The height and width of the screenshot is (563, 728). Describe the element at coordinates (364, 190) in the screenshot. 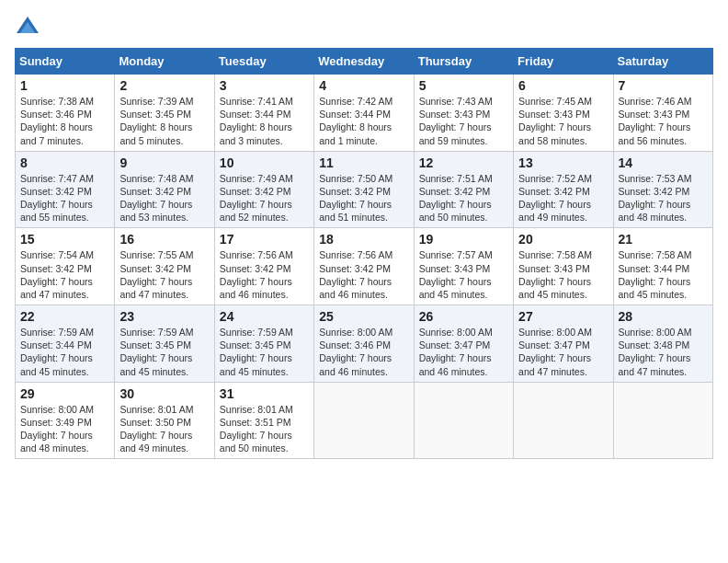

I see `calendar-week-row: 8Sunrise: 7:47 AM Sunset: 3:42 PM Daylig…` at that location.